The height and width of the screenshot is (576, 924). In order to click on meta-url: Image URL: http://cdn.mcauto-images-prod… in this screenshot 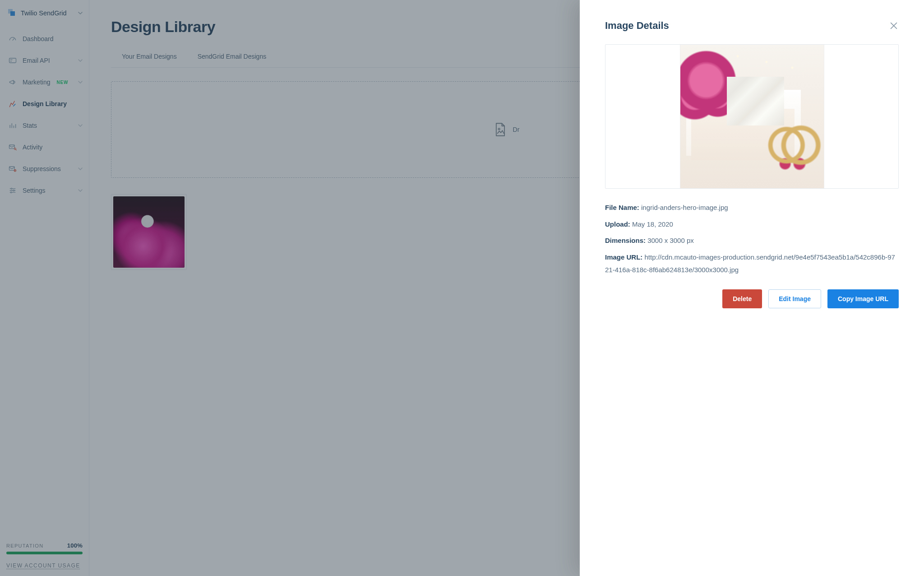, I will do `click(752, 264)`.